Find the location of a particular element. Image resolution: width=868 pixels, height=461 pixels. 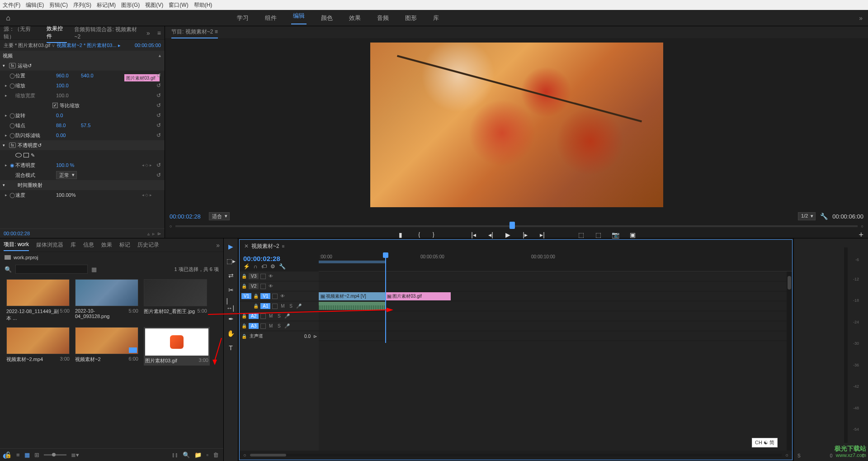

track-a1 is located at coordinates (555, 306).